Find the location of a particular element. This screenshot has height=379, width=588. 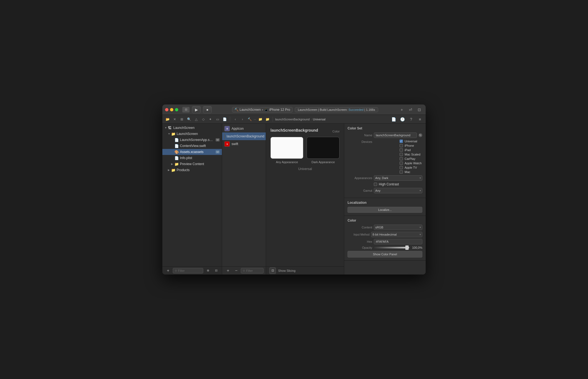

toolbar: 📂 ✕ ⊞ 🔍 △ ◇ ✦ ▭ 📄 ‹ › 🔨 ··· 📁 📁 launchSc… is located at coordinates (294, 119).